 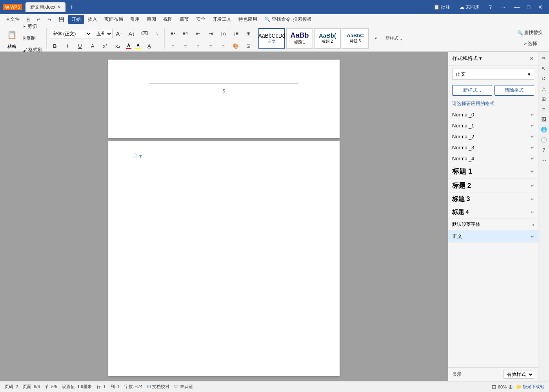 What do you see at coordinates (157, 34) in the screenshot?
I see `char-spacing-button: ≈` at bounding box center [157, 34].